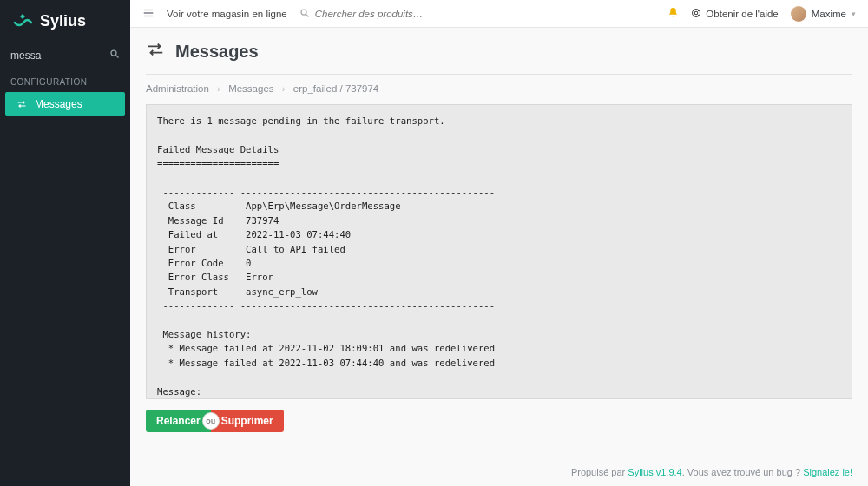  I want to click on brand: Sylius, so click(65, 21).